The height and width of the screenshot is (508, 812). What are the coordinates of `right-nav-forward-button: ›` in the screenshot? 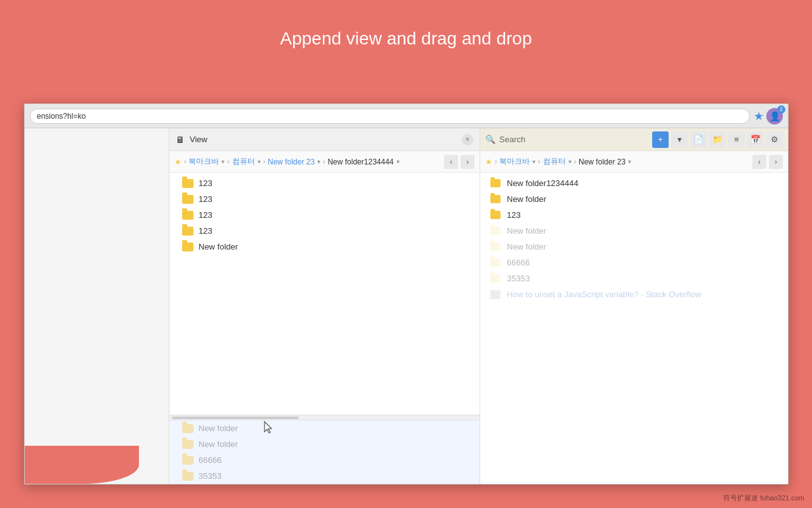 It's located at (776, 162).